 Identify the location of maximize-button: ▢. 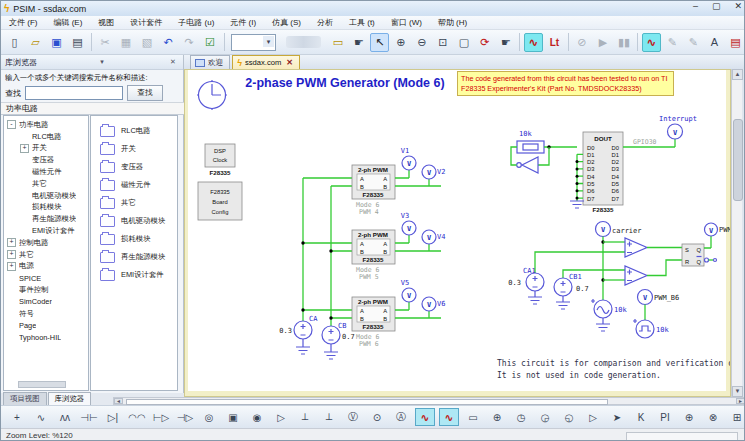
(716, 6).